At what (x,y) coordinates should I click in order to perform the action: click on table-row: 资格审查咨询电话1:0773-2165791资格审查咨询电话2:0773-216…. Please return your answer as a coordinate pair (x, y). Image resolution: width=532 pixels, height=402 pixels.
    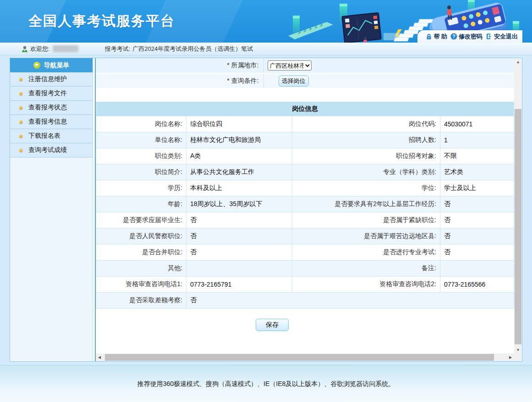
    Looking at the image, I should click on (305, 285).